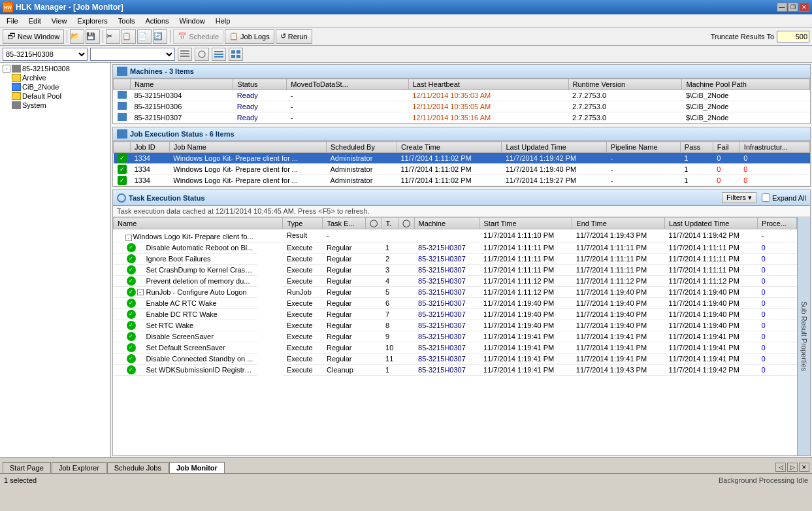 The height and width of the screenshot is (511, 812). I want to click on tab-nav-left: ◁, so click(781, 467).